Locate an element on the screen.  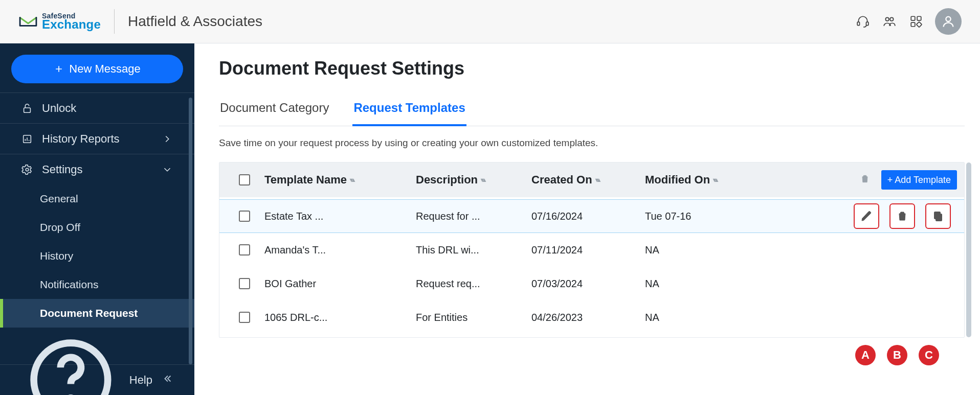
cell-created-on: 07/03/2024 is located at coordinates (588, 284).